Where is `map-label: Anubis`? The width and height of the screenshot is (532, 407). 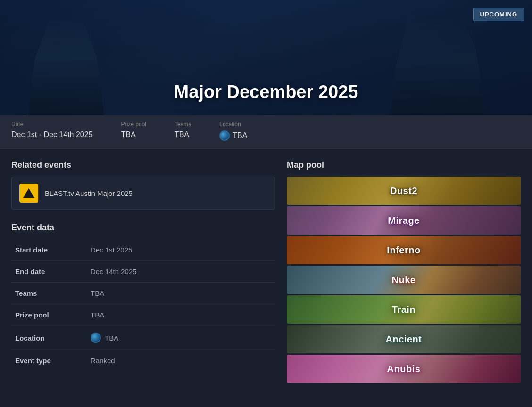 map-label: Anubis is located at coordinates (404, 369).